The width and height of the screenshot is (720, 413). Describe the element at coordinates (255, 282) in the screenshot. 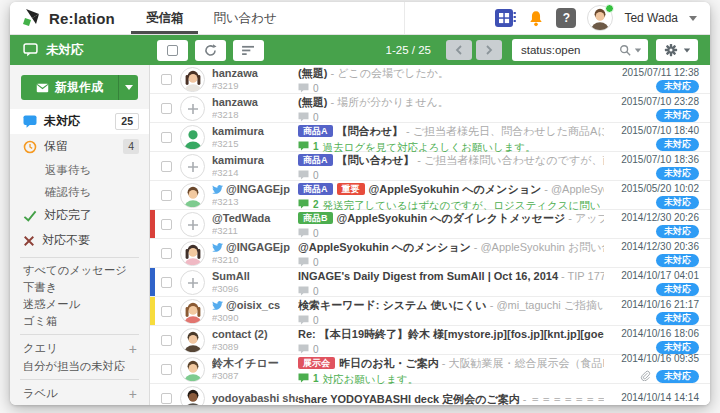

I see `sender: SumAll #3096` at that location.